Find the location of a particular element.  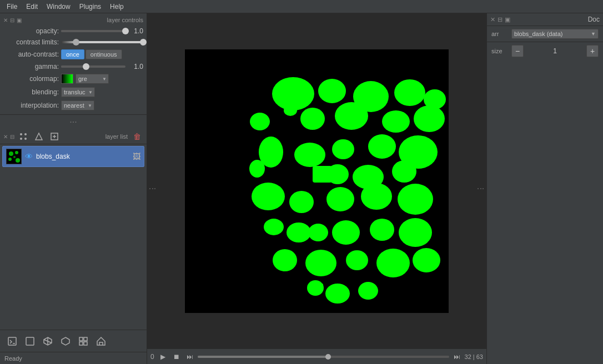

layer-controls-header: ✕ ⊟ ▣ layer controls is located at coordinates (73, 21).